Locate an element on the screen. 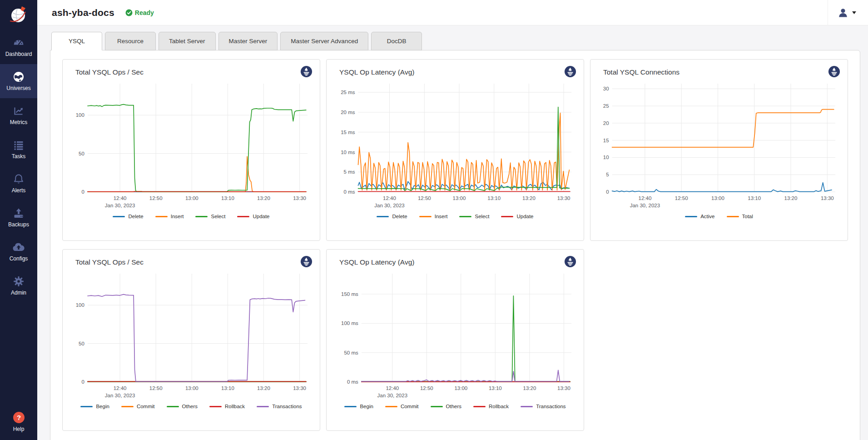 The height and width of the screenshot is (440, 868). svg-text: 10 ms is located at coordinates (348, 152).